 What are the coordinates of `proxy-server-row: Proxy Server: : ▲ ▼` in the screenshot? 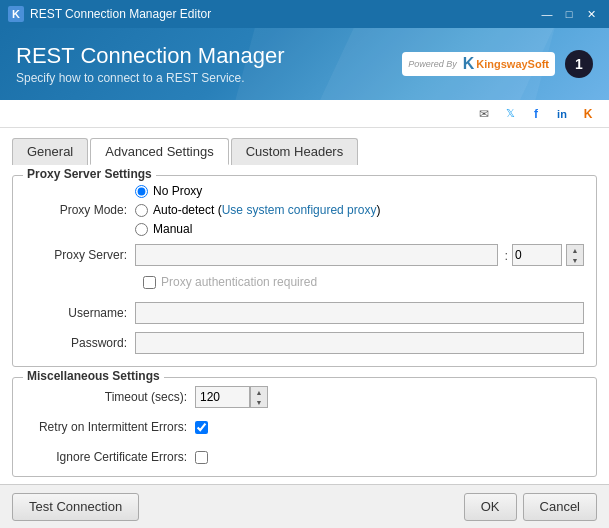 It's located at (304, 255).